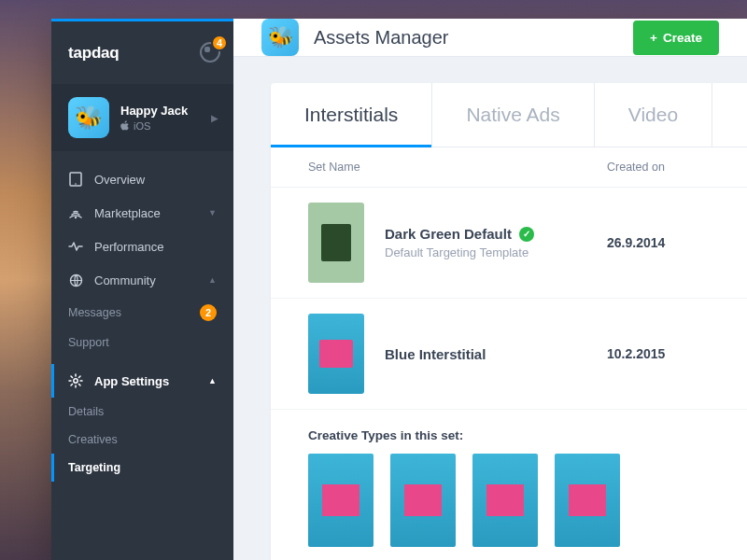 The height and width of the screenshot is (560, 747). Describe the element at coordinates (154, 111) in the screenshot. I see `app-name: Happy Jack` at that location.